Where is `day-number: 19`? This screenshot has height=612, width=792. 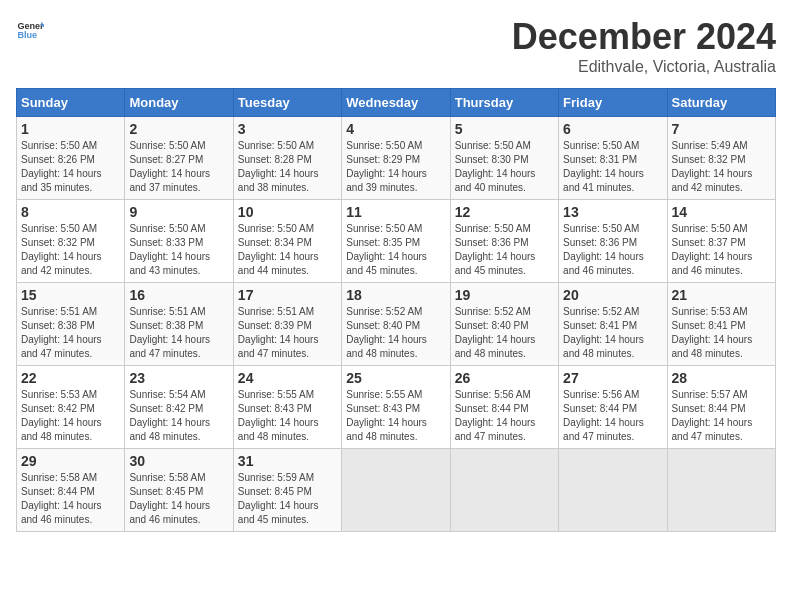
day-number: 19 is located at coordinates (504, 295).